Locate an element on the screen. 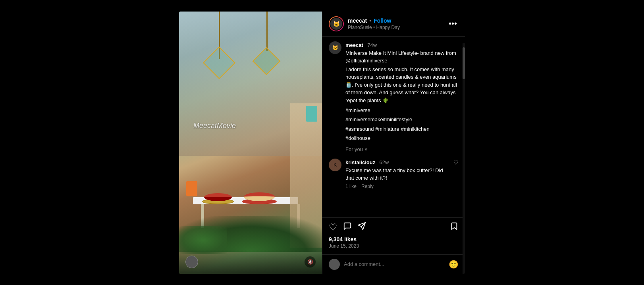  caption-avatar: 🐱 is located at coordinates (335, 48).